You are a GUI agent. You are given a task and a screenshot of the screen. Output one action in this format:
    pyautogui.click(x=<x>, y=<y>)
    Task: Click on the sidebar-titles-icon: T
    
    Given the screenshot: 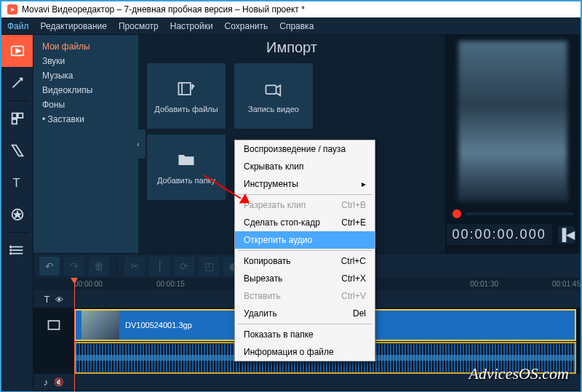 What is the action you would take?
    pyautogui.click(x=17, y=183)
    